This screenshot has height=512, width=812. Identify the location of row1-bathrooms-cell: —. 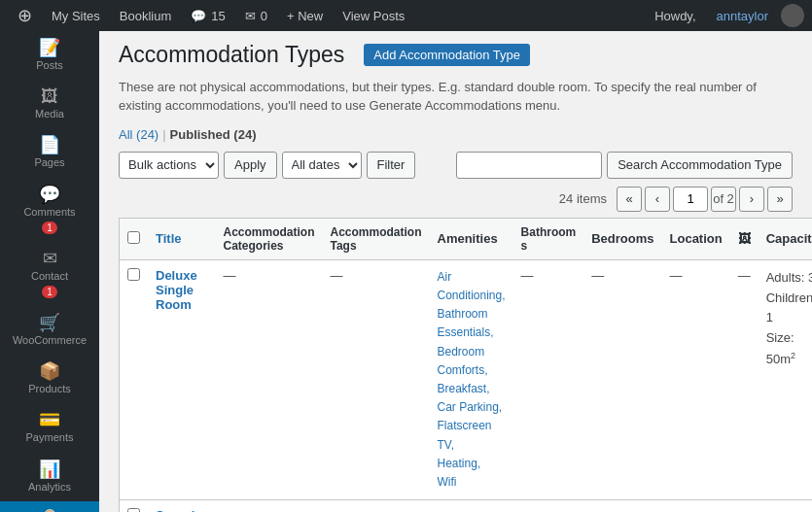
(548, 379).